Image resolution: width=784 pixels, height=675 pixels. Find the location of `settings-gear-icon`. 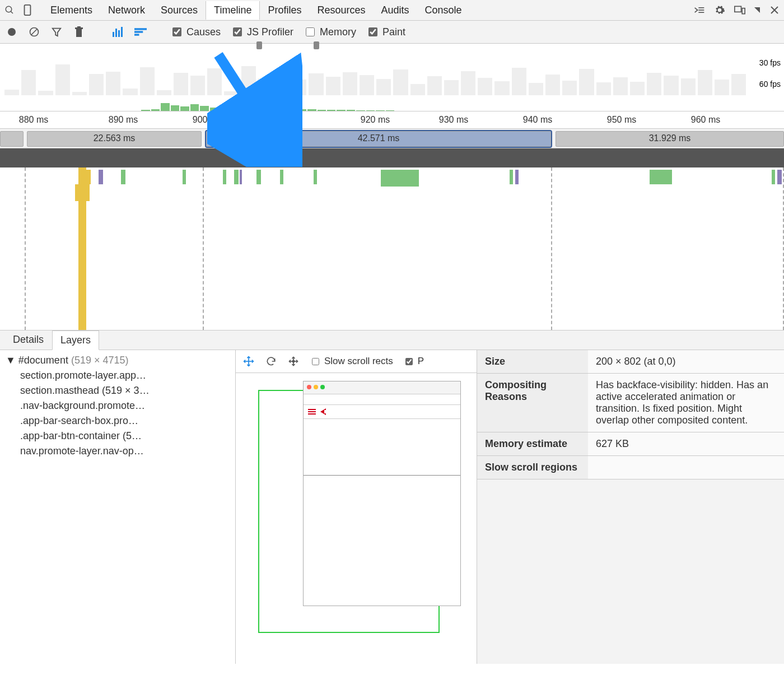

settings-gear-icon is located at coordinates (720, 10).